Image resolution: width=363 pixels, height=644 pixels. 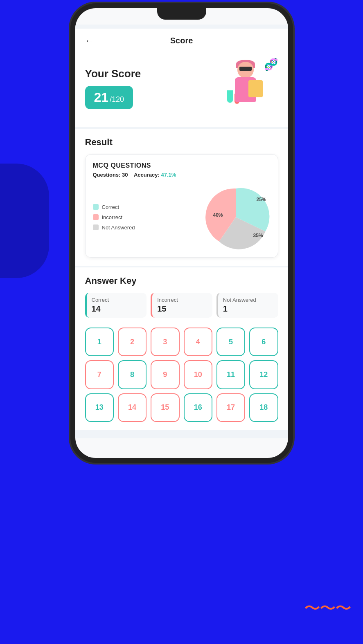 What do you see at coordinates (116, 305) in the screenshot?
I see `stat-correct: Correct 14` at bounding box center [116, 305].